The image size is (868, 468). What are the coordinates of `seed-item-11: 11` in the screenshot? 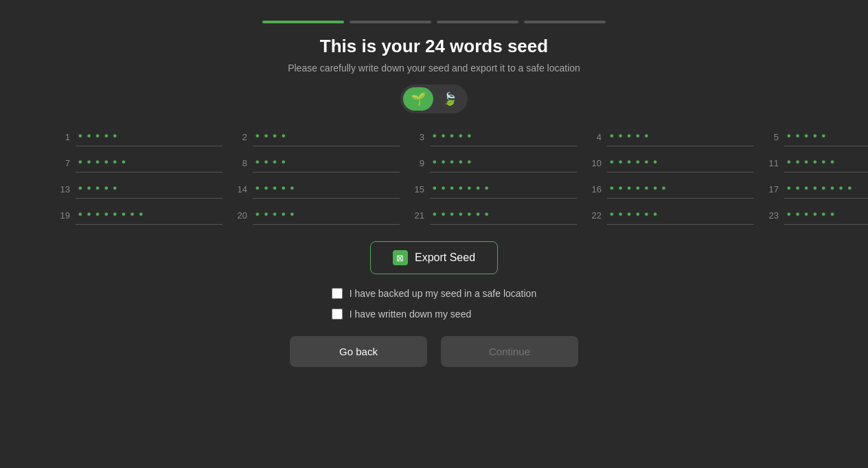 It's located at (816, 163).